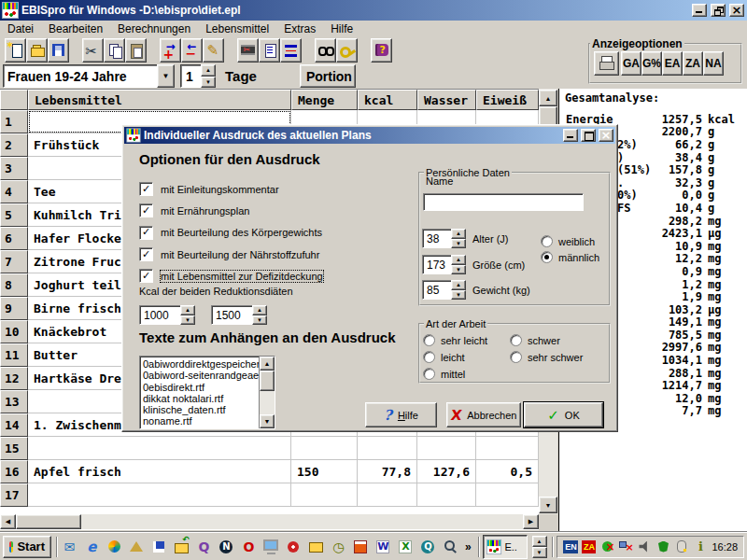 The width and height of the screenshot is (747, 560). Describe the element at coordinates (699, 10) in the screenshot. I see `minimize-button` at that location.